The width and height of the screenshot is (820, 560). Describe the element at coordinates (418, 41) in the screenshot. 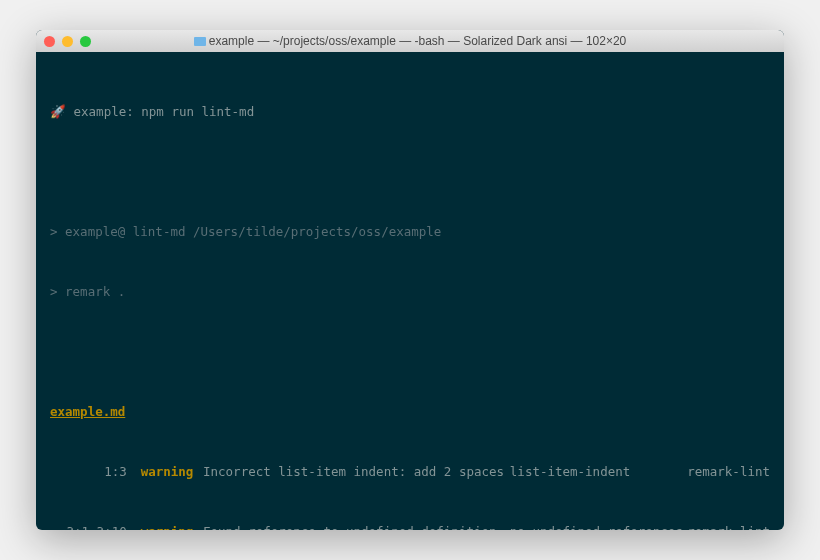

I see `title-text: example — ~/projects/oss/example — -bash…` at that location.